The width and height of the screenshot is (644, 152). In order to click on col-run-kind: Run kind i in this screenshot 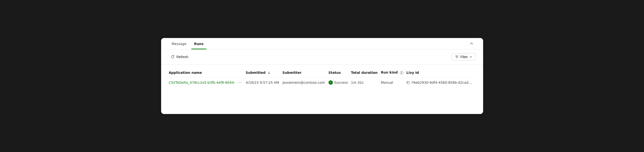, I will do `click(394, 73)`.